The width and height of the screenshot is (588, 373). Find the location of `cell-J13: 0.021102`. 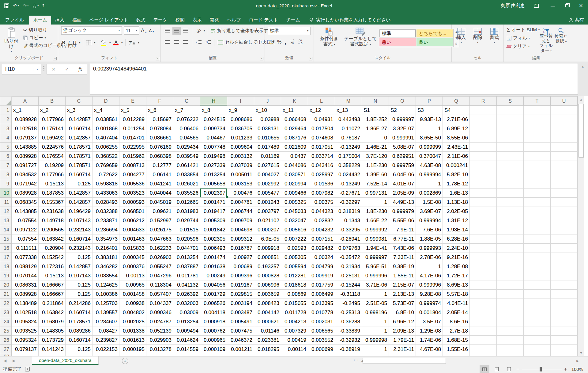

cell-J13: 0.021102 is located at coordinates (268, 221).